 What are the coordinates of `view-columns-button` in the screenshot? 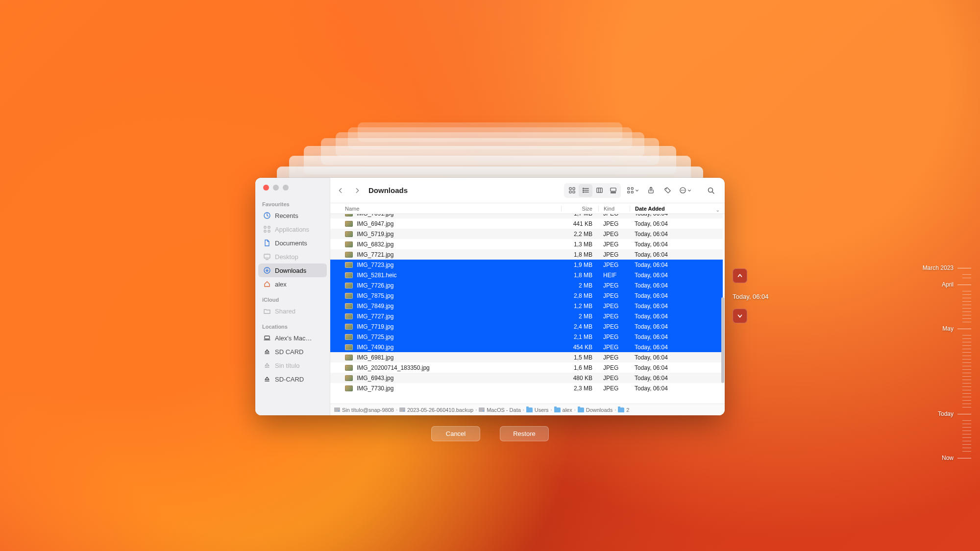 It's located at (599, 191).